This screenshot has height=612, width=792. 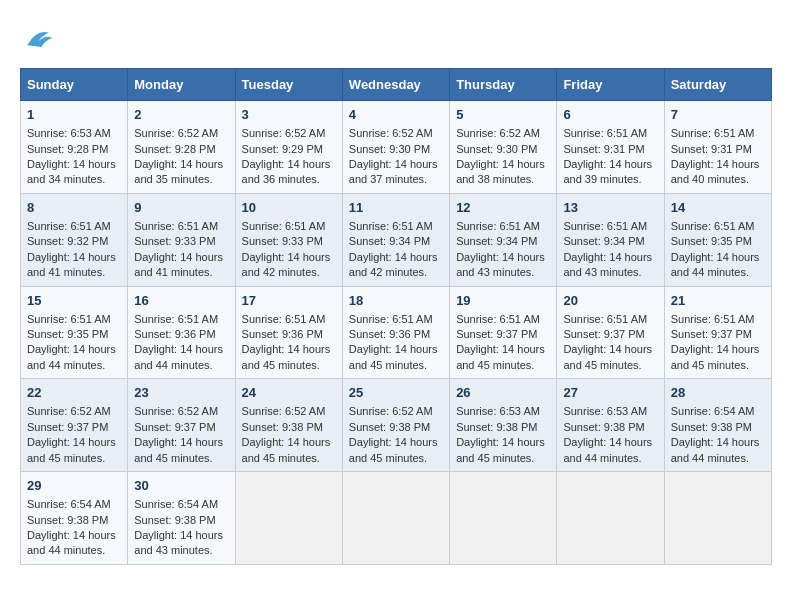 What do you see at coordinates (396, 38) in the screenshot?
I see `header` at bounding box center [396, 38].